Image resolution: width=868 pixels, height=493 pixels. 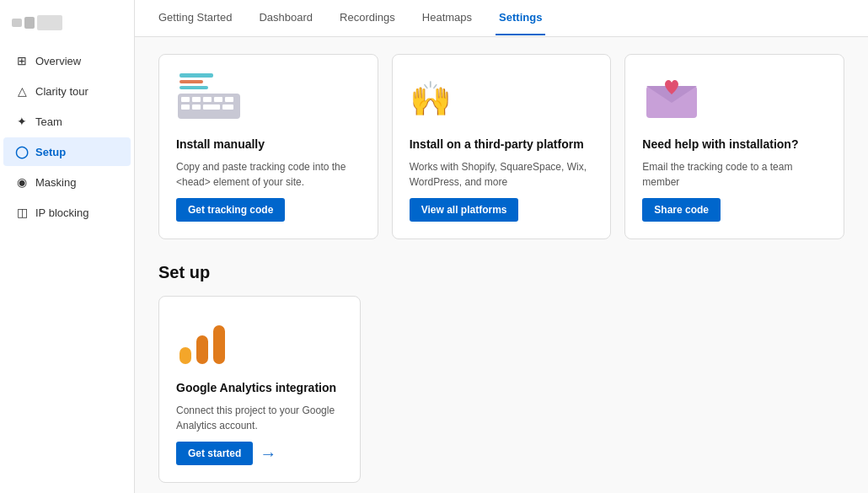 What do you see at coordinates (67, 182) in the screenshot?
I see `sidebar-item-masking: ◉ Masking` at bounding box center [67, 182].